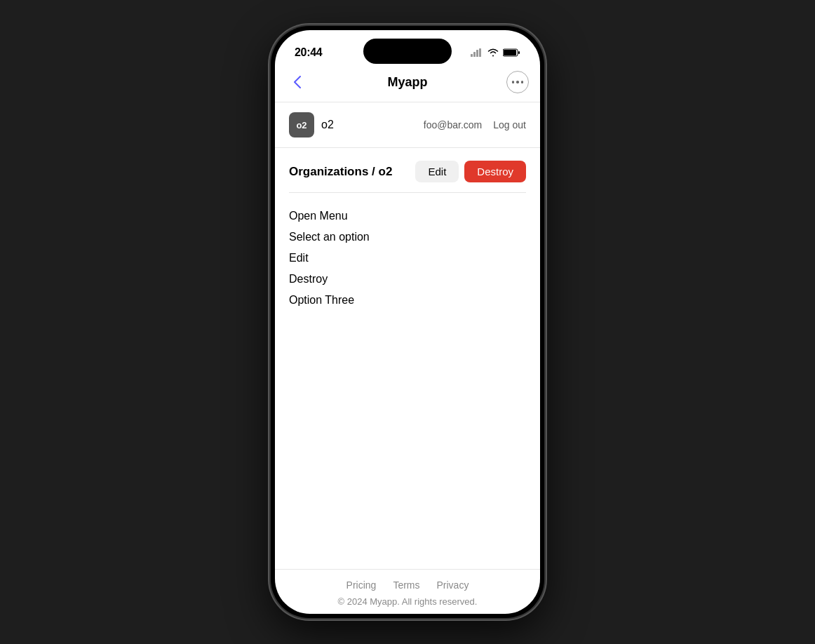  Describe the element at coordinates (408, 300) in the screenshot. I see `menu-item-option-three: Option Three` at that location.